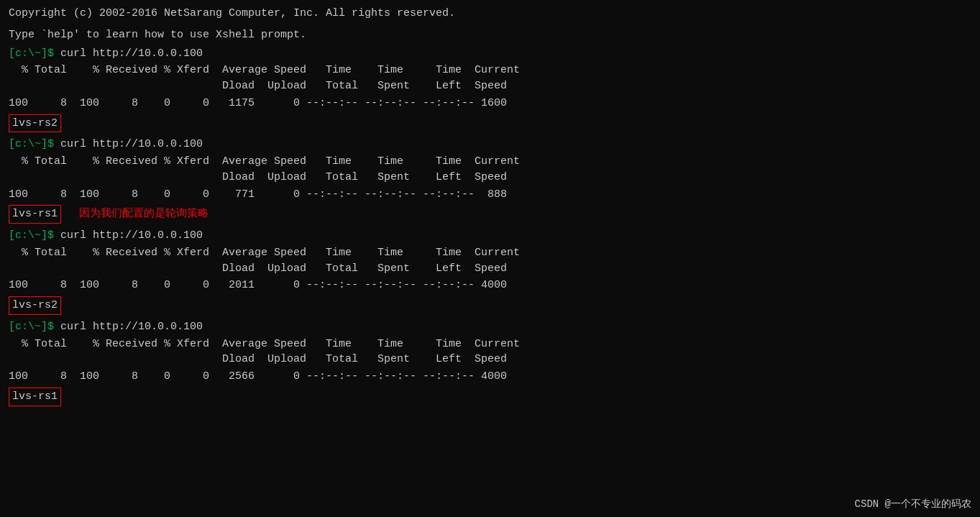  What do you see at coordinates (128, 326) in the screenshot?
I see `command-4: curl http://10.0.0.100` at bounding box center [128, 326].